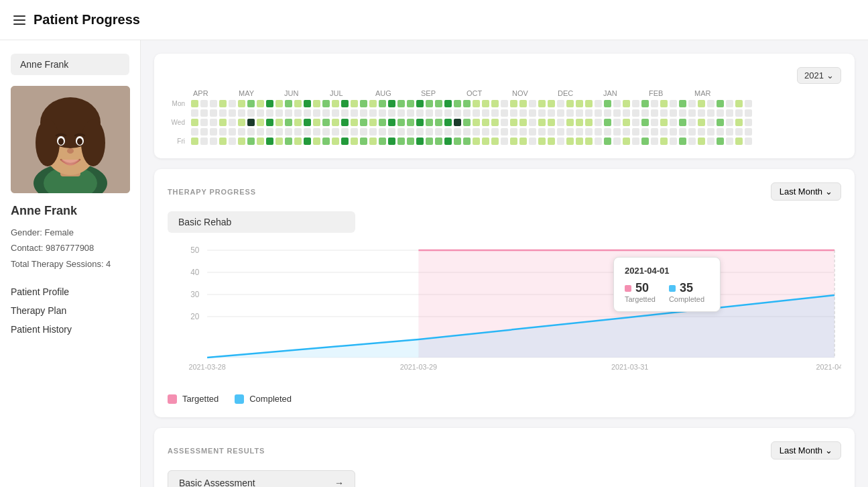 Image resolution: width=868 pixels, height=487 pixels. What do you see at coordinates (819, 75) in the screenshot?
I see `year-selector: 2021 ⌄` at bounding box center [819, 75].